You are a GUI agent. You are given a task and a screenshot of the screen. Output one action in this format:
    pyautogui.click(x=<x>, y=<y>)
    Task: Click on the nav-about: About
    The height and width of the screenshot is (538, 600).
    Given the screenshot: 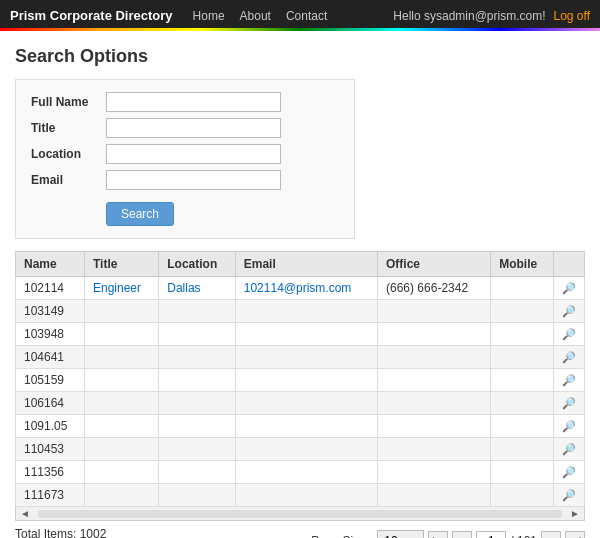 What is the action you would take?
    pyautogui.click(x=256, y=16)
    